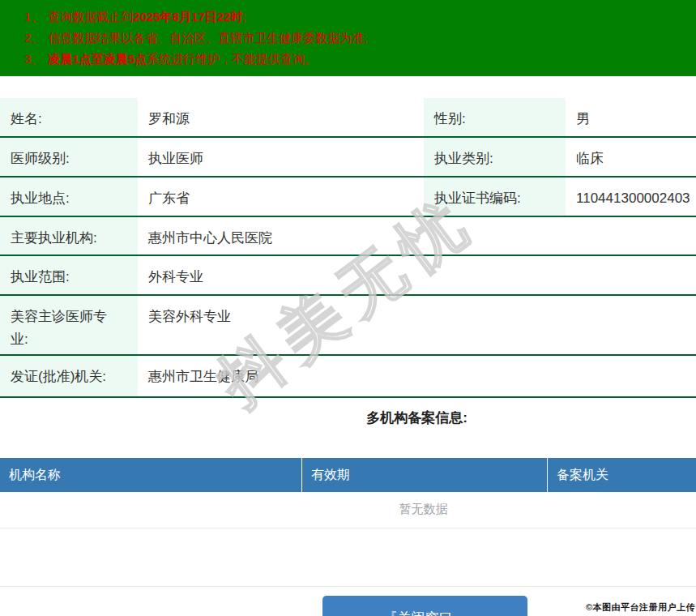  What do you see at coordinates (69, 117) in the screenshot?
I see `info-label: 姓名:` at bounding box center [69, 117].